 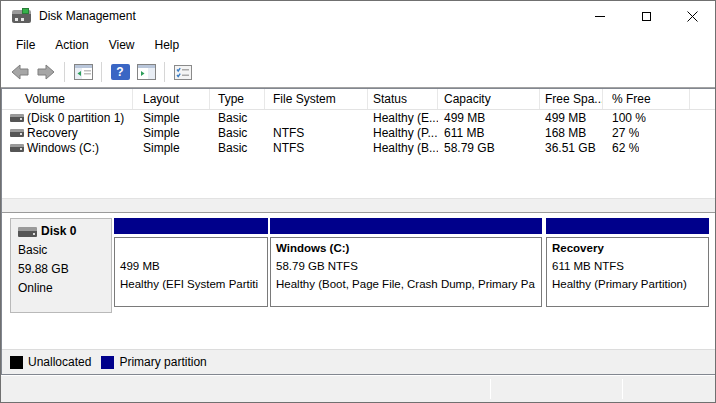 I want to click on partition-name, so click(x=191, y=248).